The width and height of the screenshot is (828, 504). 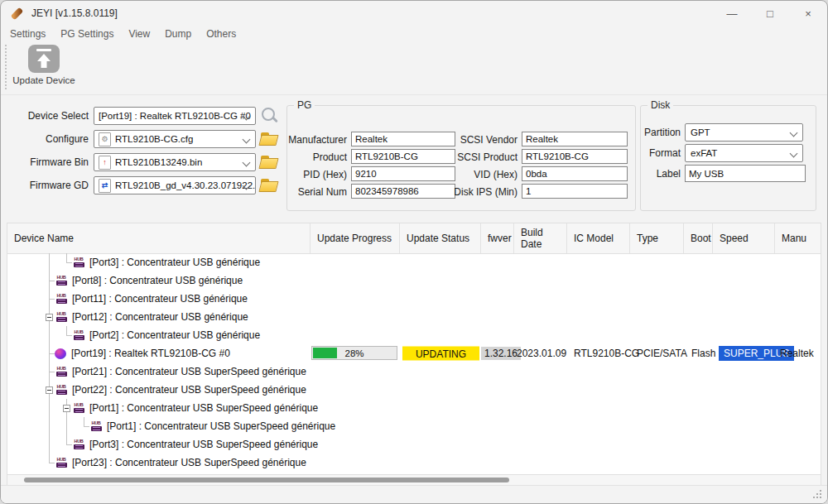 What do you see at coordinates (575, 191) in the screenshot?
I see `disk-ips-field: 1` at bounding box center [575, 191].